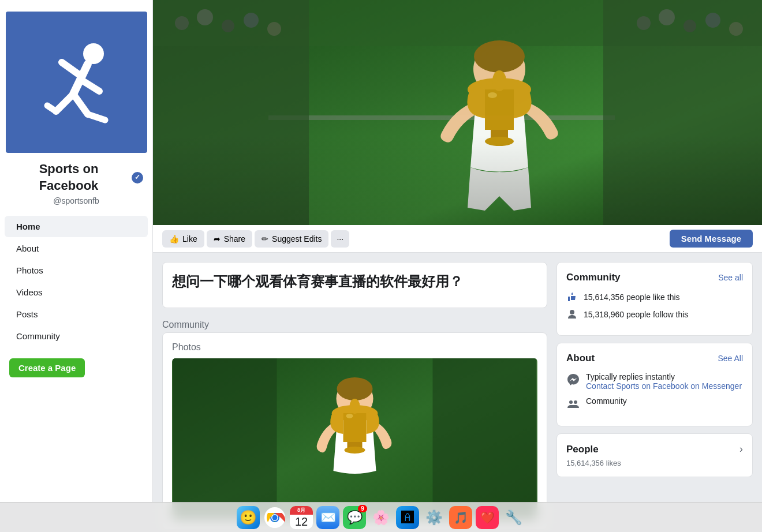 Image resolution: width=762 pixels, height=532 pixels. What do you see at coordinates (573, 380) in the screenshot?
I see `messenger-icon` at bounding box center [573, 380].